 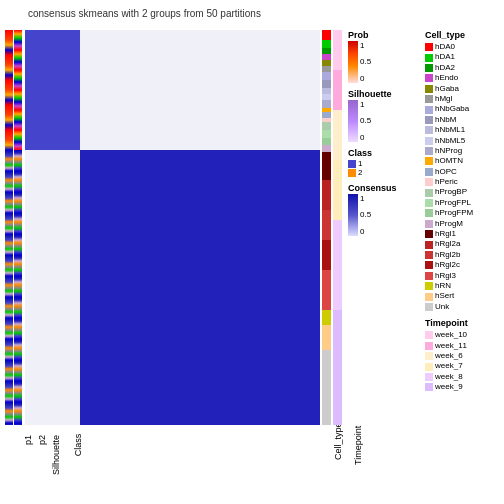 What do you see at coordinates (462, 99) in the screenshot?
I see `celltype-legend-item-hMgl: hMgl` at bounding box center [462, 99].